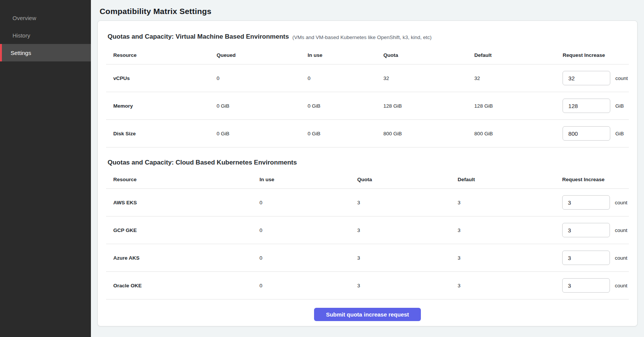 The width and height of the screenshot is (644, 337). I want to click on cell-queued: 0, so click(261, 78).